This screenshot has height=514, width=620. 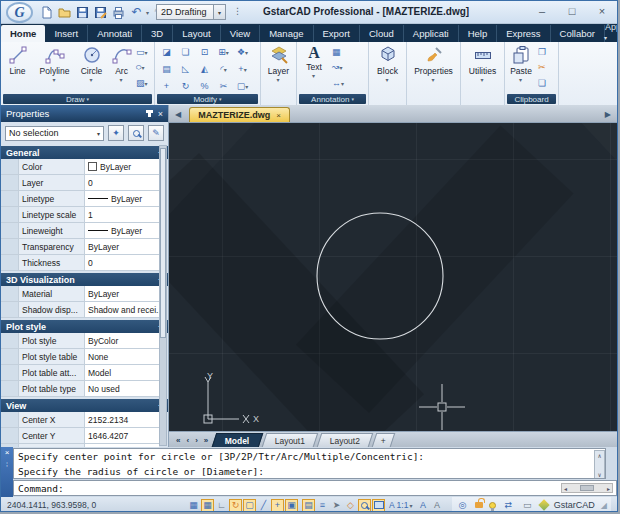 I want to click on erase-tool: ◪, so click(x=166, y=52).